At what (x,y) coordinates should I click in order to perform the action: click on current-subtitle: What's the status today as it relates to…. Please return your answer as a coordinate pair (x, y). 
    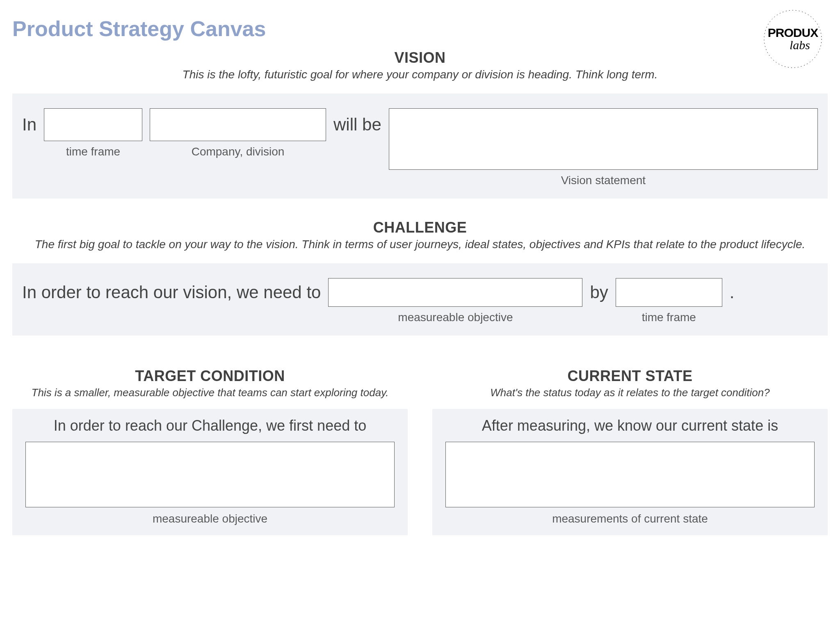
    Looking at the image, I should click on (630, 393).